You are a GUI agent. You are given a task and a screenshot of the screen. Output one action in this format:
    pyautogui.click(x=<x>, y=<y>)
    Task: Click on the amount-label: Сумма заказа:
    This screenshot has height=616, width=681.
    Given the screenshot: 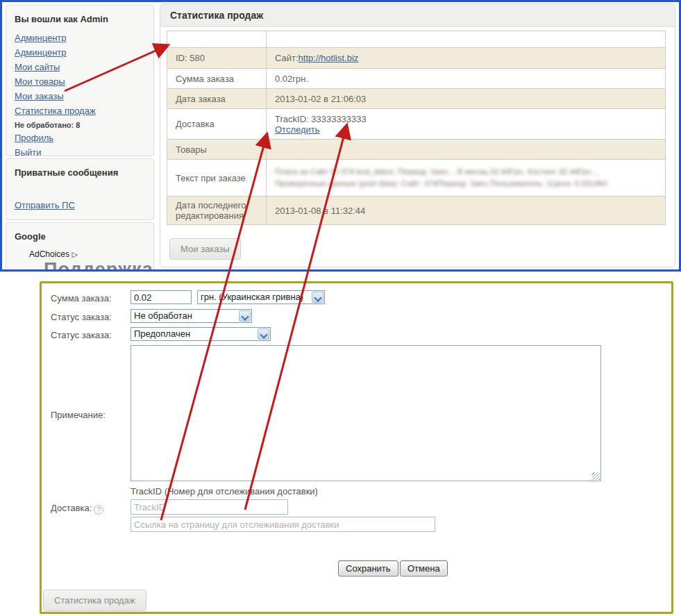 What is the action you would take?
    pyautogui.click(x=81, y=299)
    